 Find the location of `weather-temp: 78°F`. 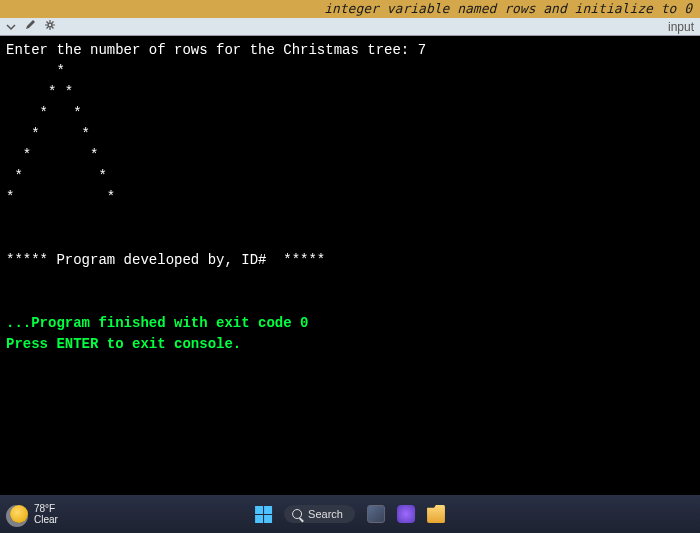

weather-temp: 78°F is located at coordinates (46, 508).